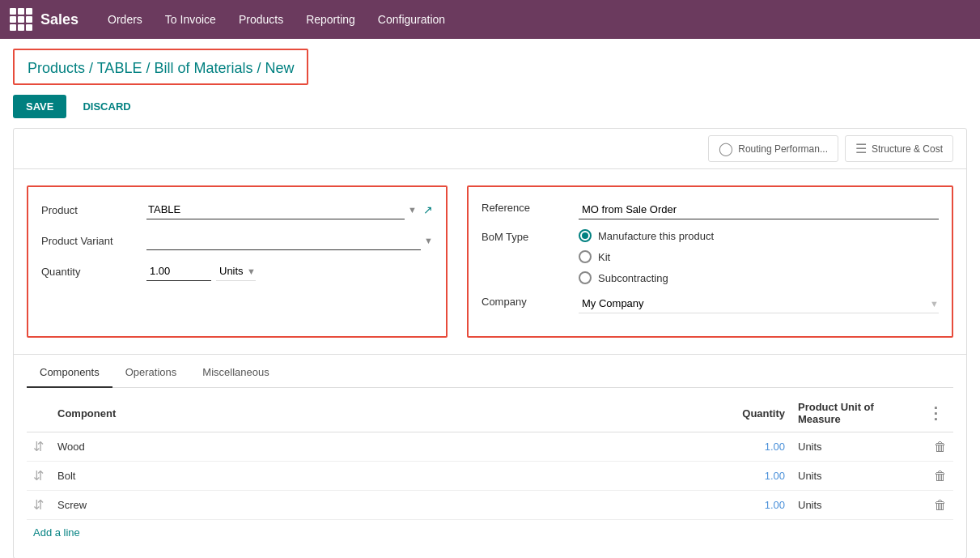  What do you see at coordinates (125, 19) in the screenshot?
I see `nav-item-orders: Orders` at bounding box center [125, 19].